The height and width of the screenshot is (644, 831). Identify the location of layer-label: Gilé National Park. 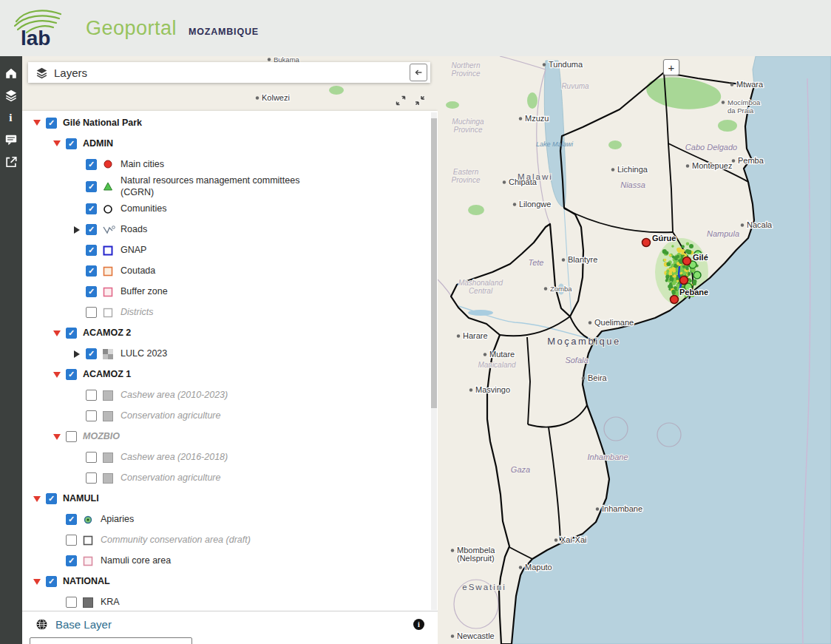
(102, 123).